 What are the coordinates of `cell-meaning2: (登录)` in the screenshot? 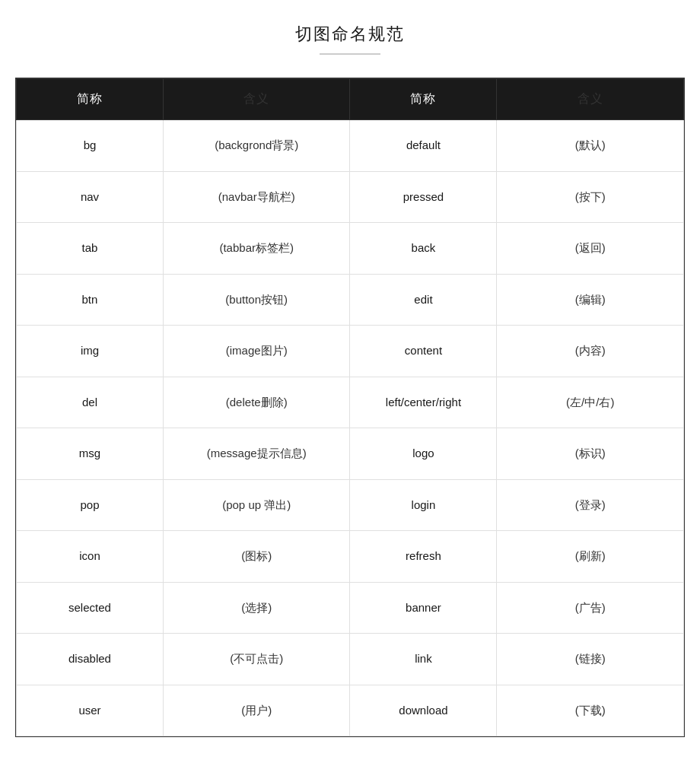 It's located at (590, 505).